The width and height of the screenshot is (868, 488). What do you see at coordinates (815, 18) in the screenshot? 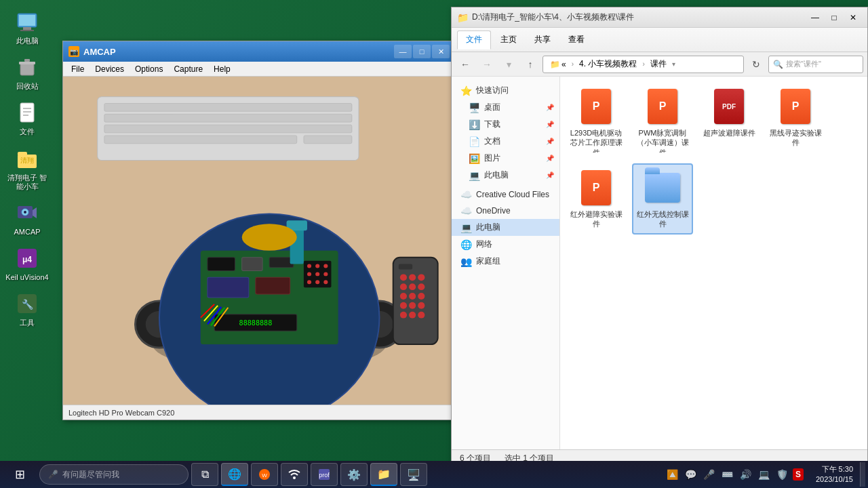
I see `explorer-minimize-btn: —` at bounding box center [815, 18].